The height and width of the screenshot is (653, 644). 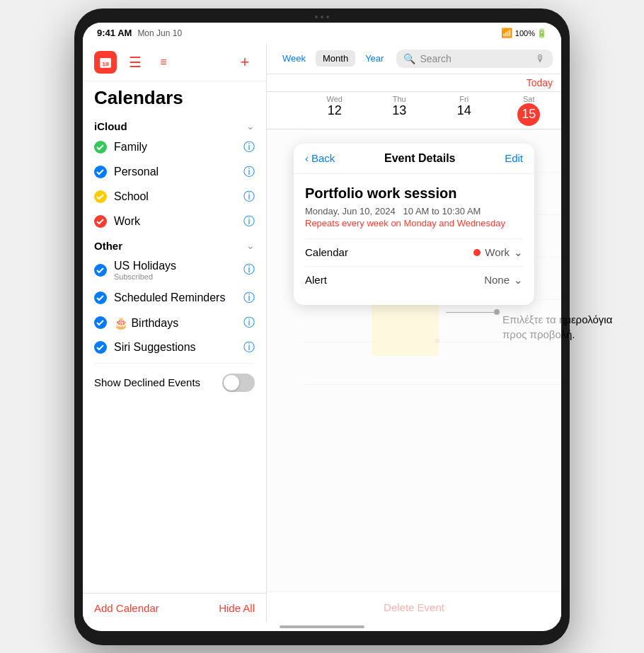 What do you see at coordinates (316, 280) in the screenshot?
I see `alert-field-label: Alert` at bounding box center [316, 280].